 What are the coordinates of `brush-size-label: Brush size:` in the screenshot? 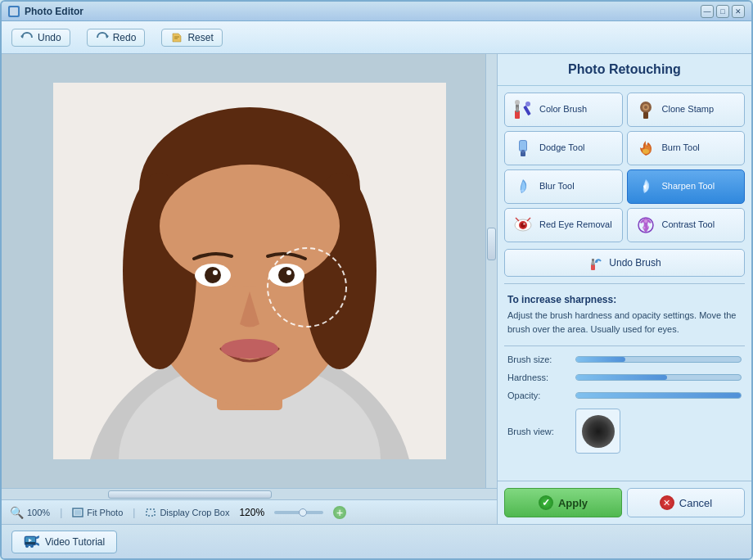 It's located at (539, 359).